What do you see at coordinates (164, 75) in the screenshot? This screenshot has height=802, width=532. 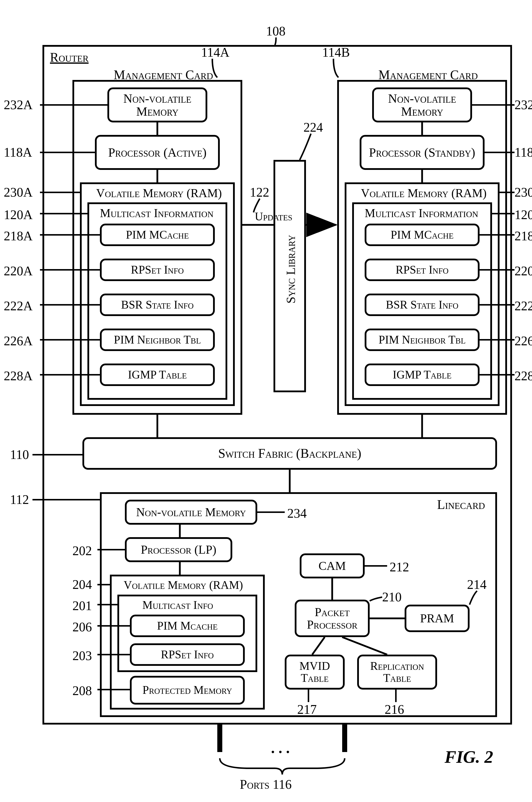 I see `mgmt-card-a-title: Management Card` at bounding box center [164, 75].